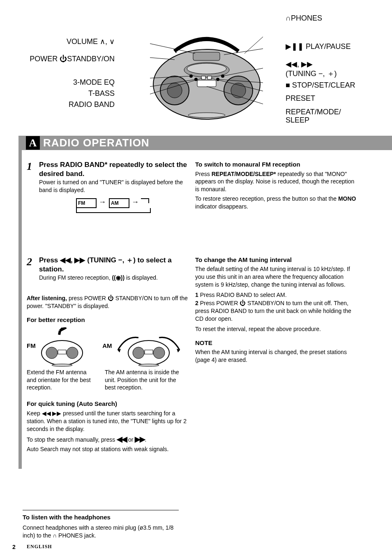 Image resolution: width=392 pixels, height=556 pixels. Describe the element at coordinates (107, 339) in the screenshot. I see `am-label: AM` at that location.